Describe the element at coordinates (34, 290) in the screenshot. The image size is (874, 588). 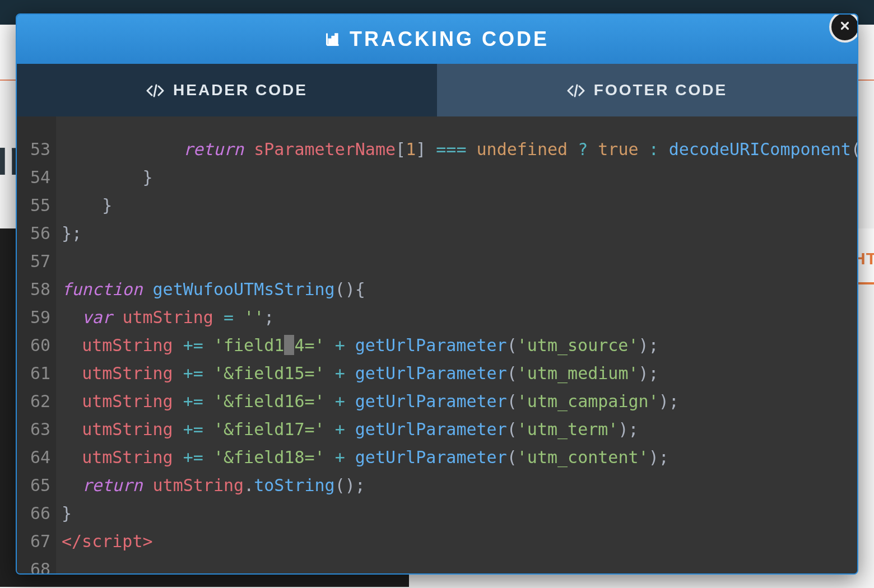
I see `line-number: 58` at that location.